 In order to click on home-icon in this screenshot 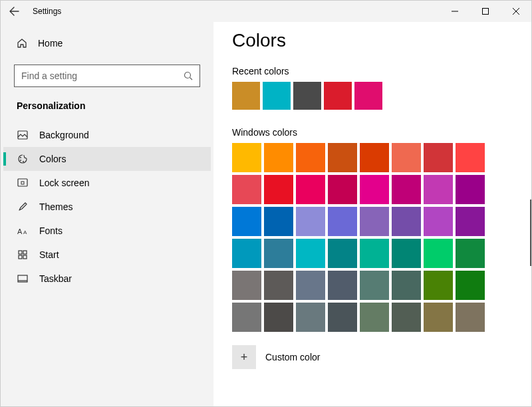, I will do `click(22, 43)`.